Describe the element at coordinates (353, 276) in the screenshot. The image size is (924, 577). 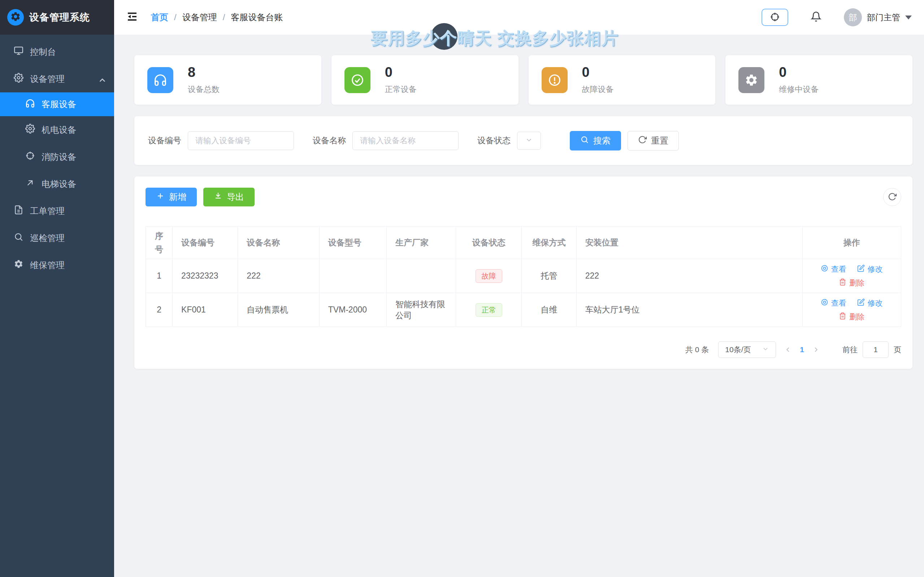
I see `cell-model` at that location.